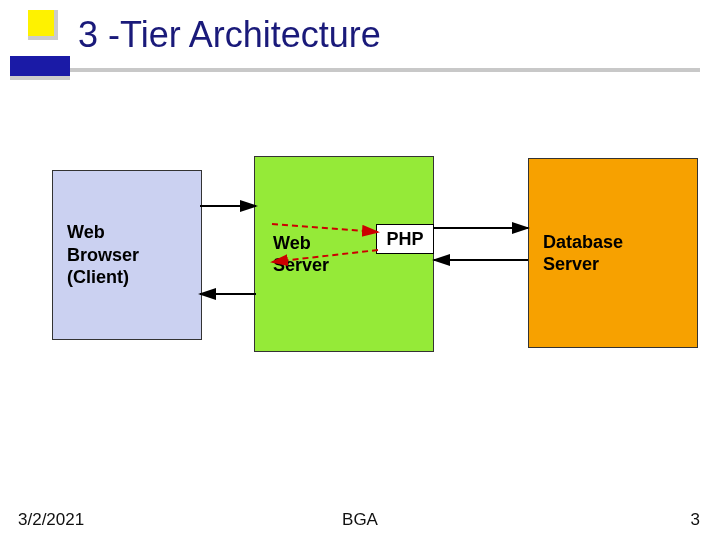  What do you see at coordinates (696, 520) in the screenshot?
I see `footer-page-number: 3` at bounding box center [696, 520].